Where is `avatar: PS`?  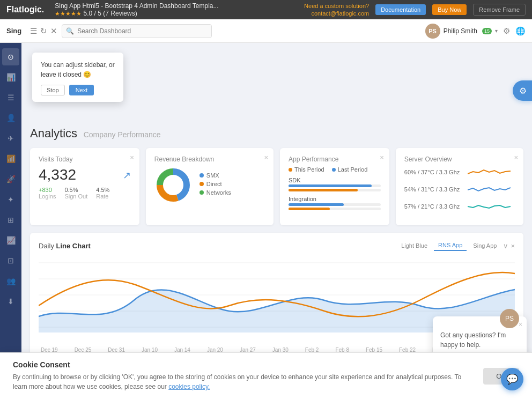
avatar: PS is located at coordinates (433, 31).